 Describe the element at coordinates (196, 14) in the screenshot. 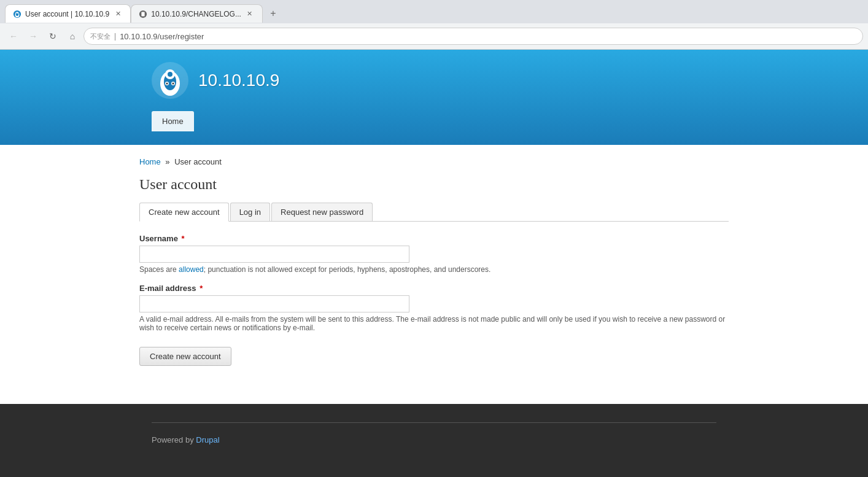

I see `tab-title-inactive: 10.10.10.9/CHANGELOG...` at that location.